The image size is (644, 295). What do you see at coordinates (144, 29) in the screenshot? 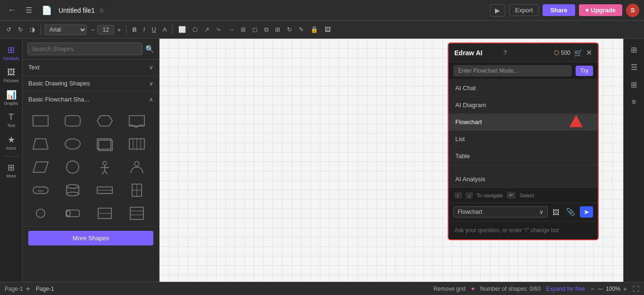
I see `italic-button: I` at bounding box center [144, 29].